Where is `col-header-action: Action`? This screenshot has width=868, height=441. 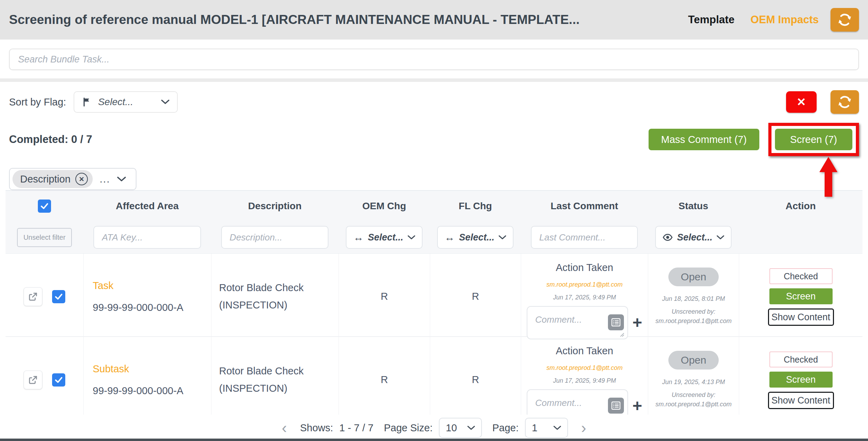
col-header-action: Action is located at coordinates (801, 206).